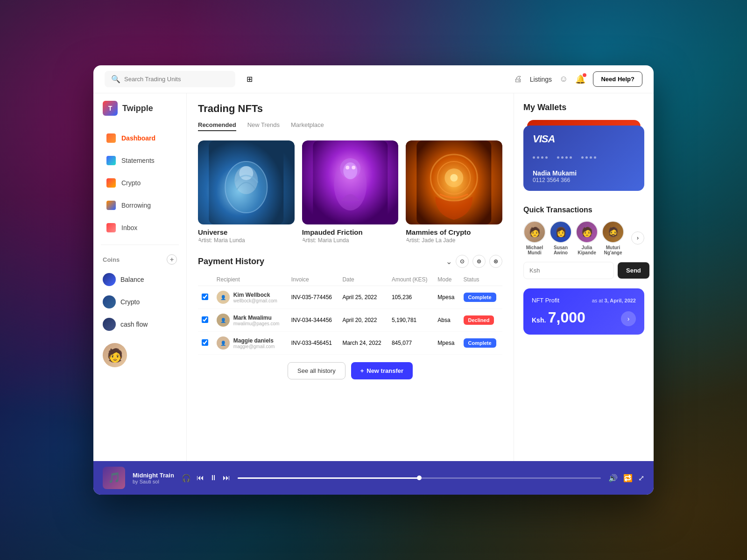 Image resolution: width=747 pixels, height=560 pixels. What do you see at coordinates (411, 298) in the screenshot?
I see `amount-0: 105,236` at bounding box center [411, 298].